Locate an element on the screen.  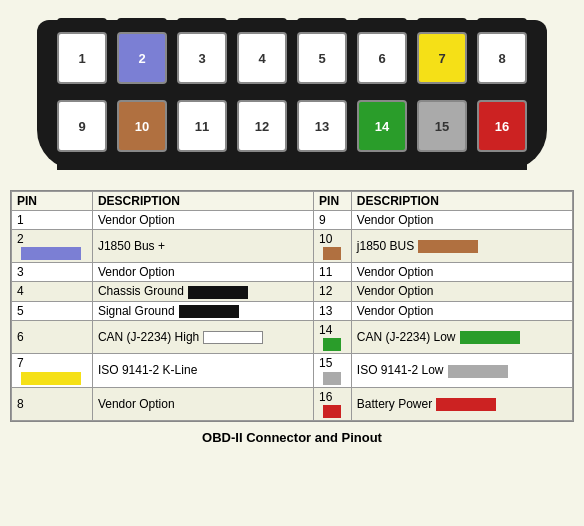
pin-6: 6 is located at coordinates (382, 58).